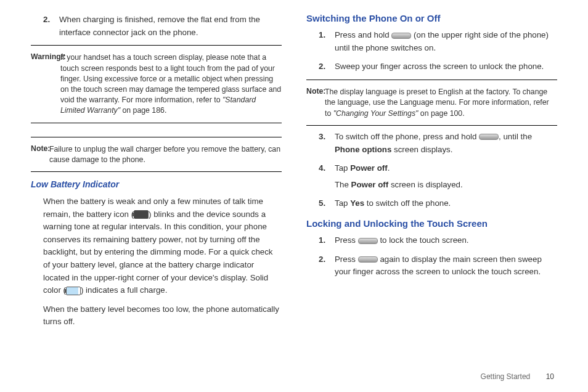 This screenshot has width=588, height=392. I want to click on page-footer: Getting Started 10, so click(518, 377).